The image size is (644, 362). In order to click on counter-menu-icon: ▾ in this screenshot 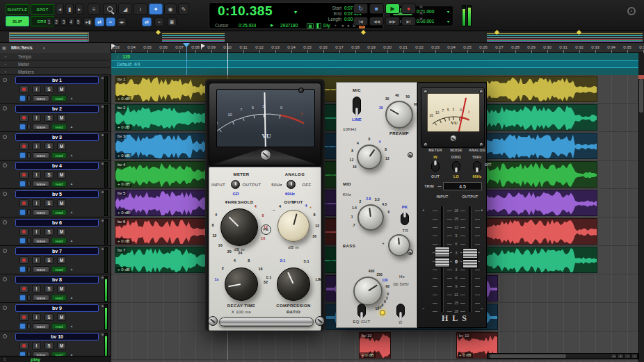, I will do `click(296, 13)`.